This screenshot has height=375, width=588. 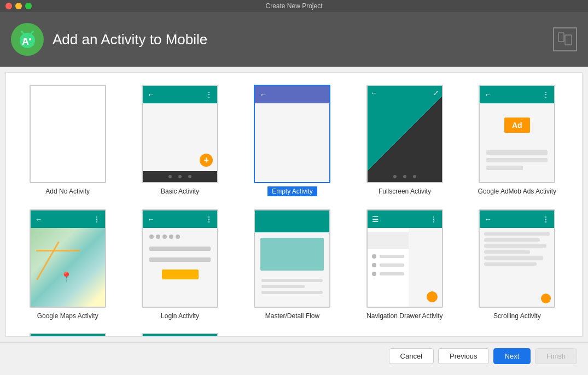 What do you see at coordinates (68, 267) in the screenshot?
I see `maps-body: 📍` at bounding box center [68, 267].